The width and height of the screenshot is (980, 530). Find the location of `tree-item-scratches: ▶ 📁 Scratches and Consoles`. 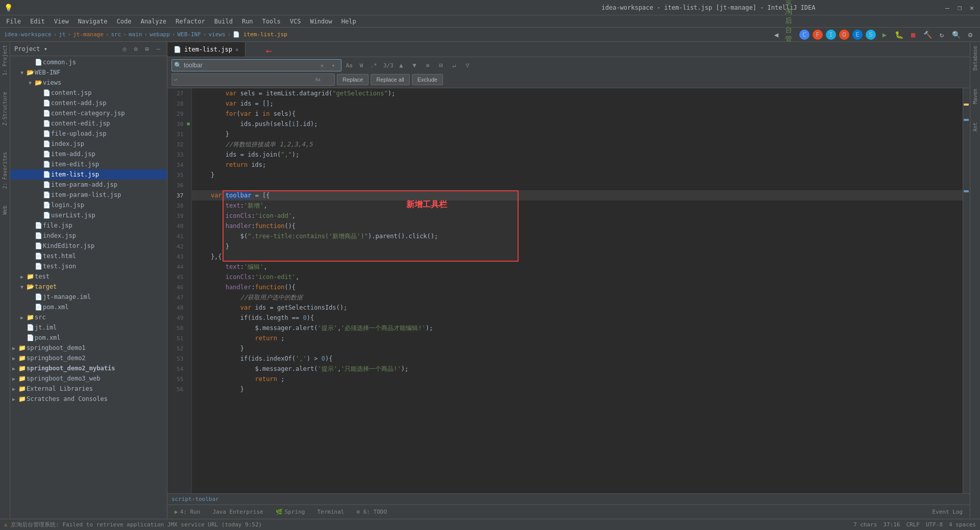

tree-item-scratches: ▶ 📁 Scratches and Consoles is located at coordinates (89, 399).